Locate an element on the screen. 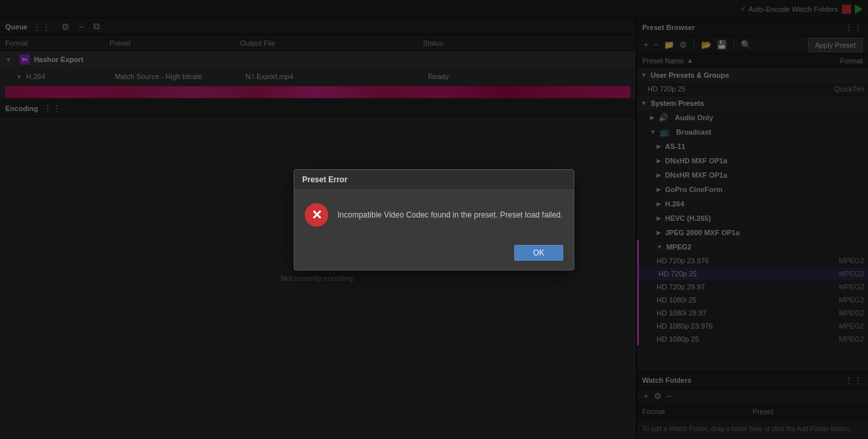 The height and width of the screenshot is (439, 868). modal-titlebar: Preset Error is located at coordinates (434, 180).